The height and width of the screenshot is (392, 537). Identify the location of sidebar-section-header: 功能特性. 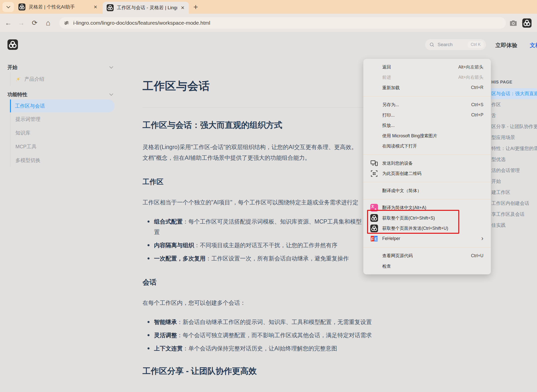
(61, 94).